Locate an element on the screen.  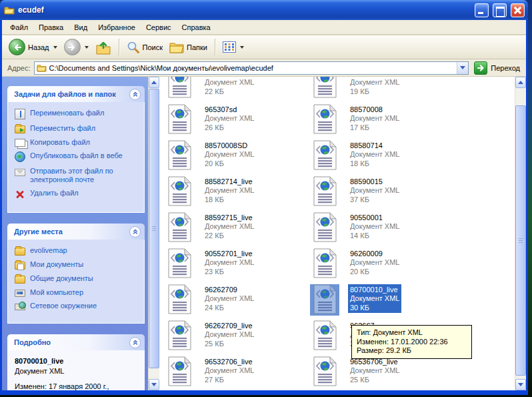
file-item: Документ XML 19 КБ is located at coordinates (383, 90).